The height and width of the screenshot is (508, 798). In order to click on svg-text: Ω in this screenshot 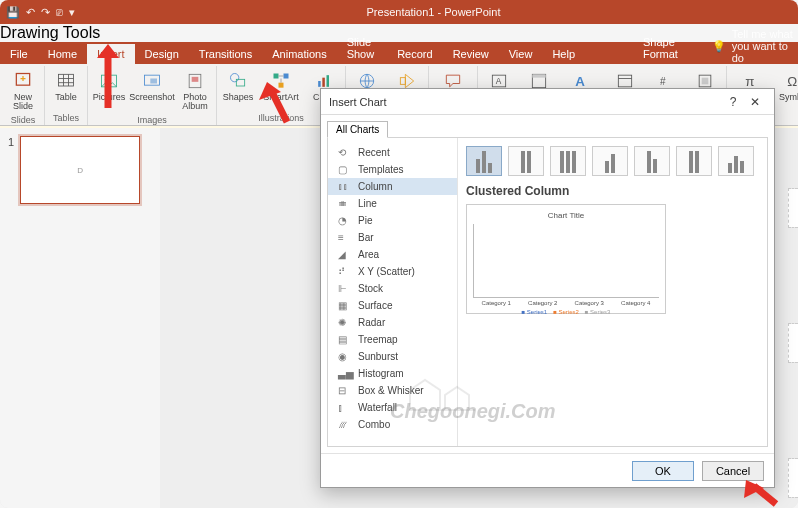, I will do `click(792, 82)`.